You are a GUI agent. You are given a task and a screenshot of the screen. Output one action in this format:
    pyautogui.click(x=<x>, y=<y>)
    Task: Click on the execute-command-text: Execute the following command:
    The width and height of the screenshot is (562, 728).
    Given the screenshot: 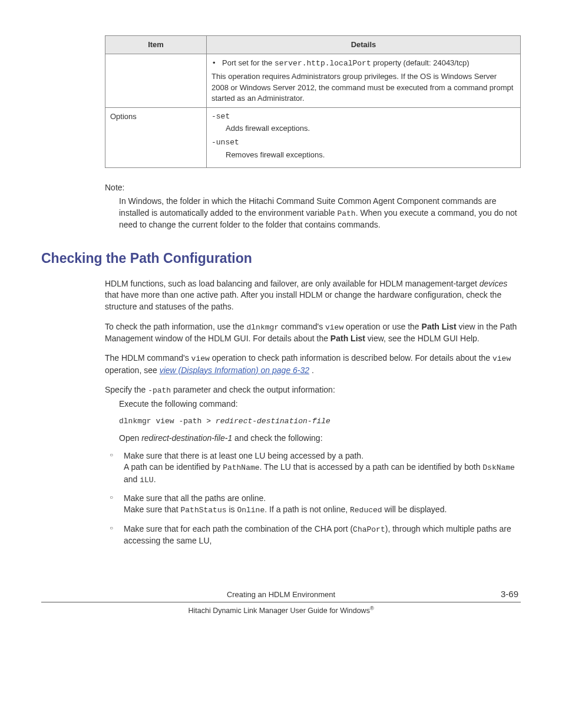 What is the action you would take?
    pyautogui.click(x=320, y=404)
    